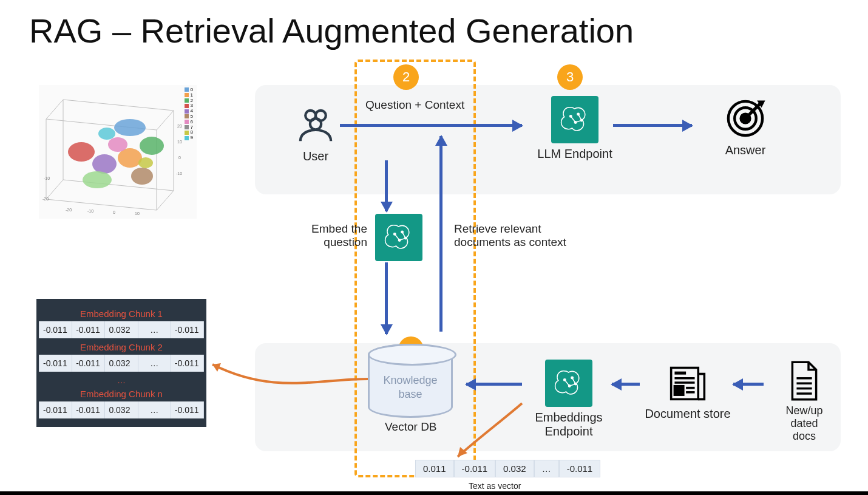  Describe the element at coordinates (495, 486) in the screenshot. I see `vector-strip-caption: Text as vector` at that location.